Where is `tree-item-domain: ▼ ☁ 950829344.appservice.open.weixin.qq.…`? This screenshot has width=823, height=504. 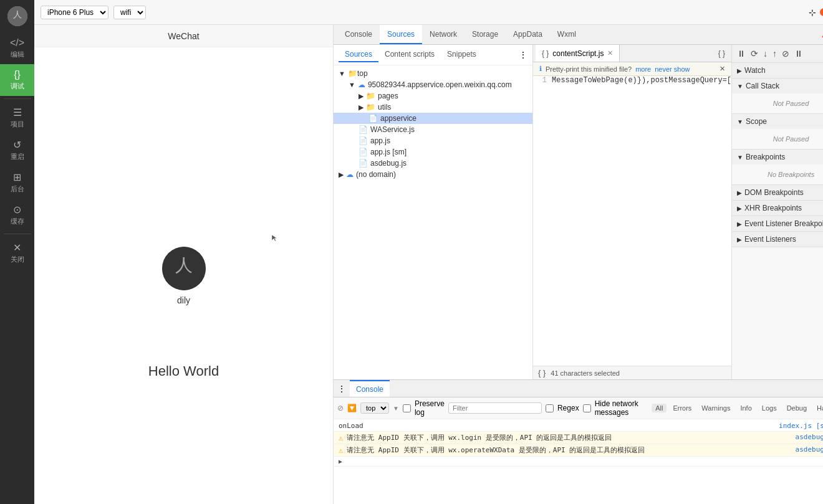
tree-item-domain: ▼ ☁ 950829344.appservice.open.weixin.qq.… is located at coordinates (433, 85).